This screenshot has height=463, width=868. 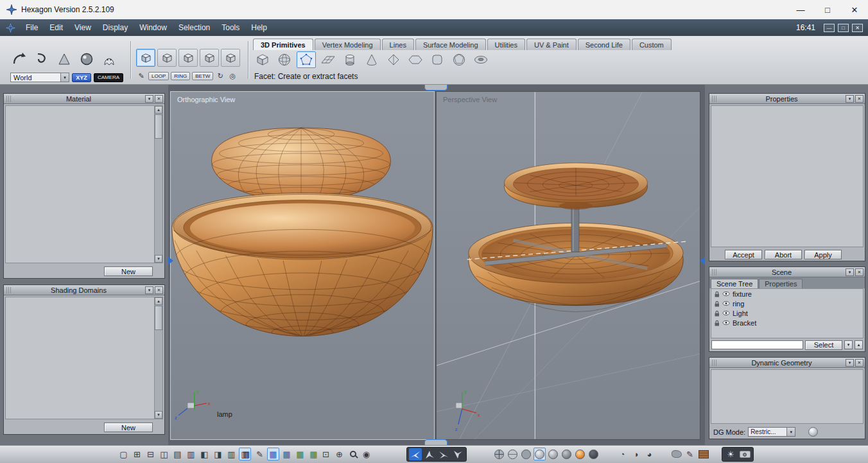 I want to click on material-shading-icon, so click(x=566, y=454).